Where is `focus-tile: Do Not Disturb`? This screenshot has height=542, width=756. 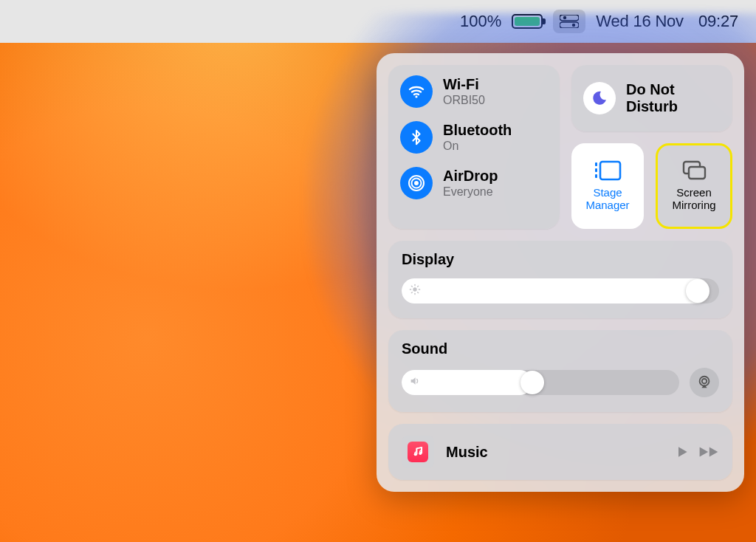 focus-tile: Do Not Disturb is located at coordinates (652, 98).